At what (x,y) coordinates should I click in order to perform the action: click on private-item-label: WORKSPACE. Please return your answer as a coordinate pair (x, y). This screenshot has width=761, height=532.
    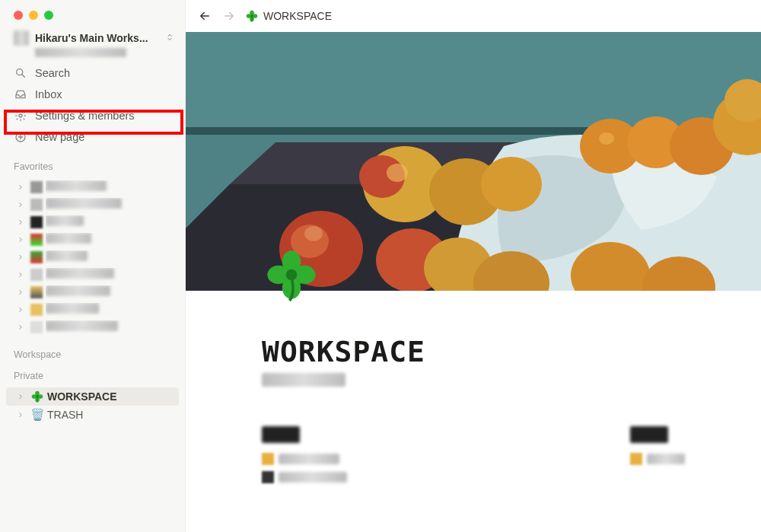
    Looking at the image, I should click on (110, 397).